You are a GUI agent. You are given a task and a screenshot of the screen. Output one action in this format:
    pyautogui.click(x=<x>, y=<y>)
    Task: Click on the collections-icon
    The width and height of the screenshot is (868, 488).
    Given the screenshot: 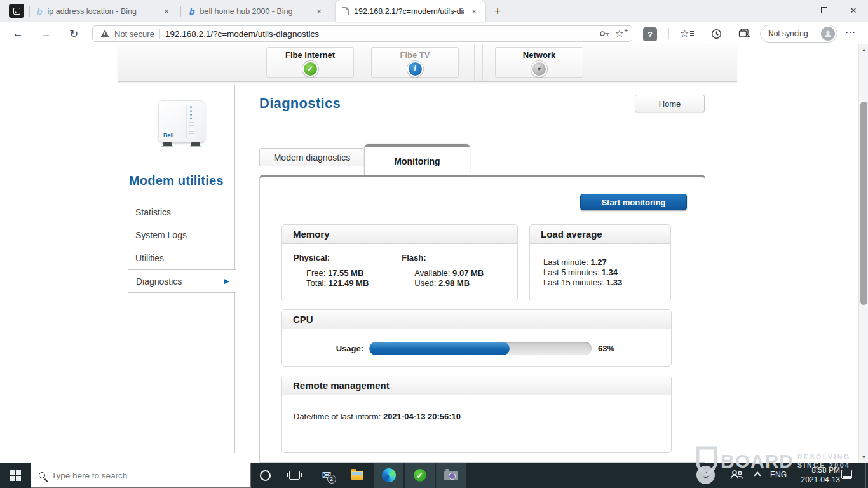 What is the action you would take?
    pyautogui.click(x=744, y=34)
    